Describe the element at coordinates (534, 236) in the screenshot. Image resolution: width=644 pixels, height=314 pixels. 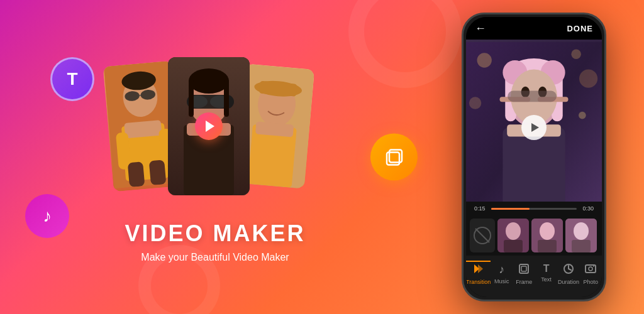
I see `thumbnails-strip` at that location.